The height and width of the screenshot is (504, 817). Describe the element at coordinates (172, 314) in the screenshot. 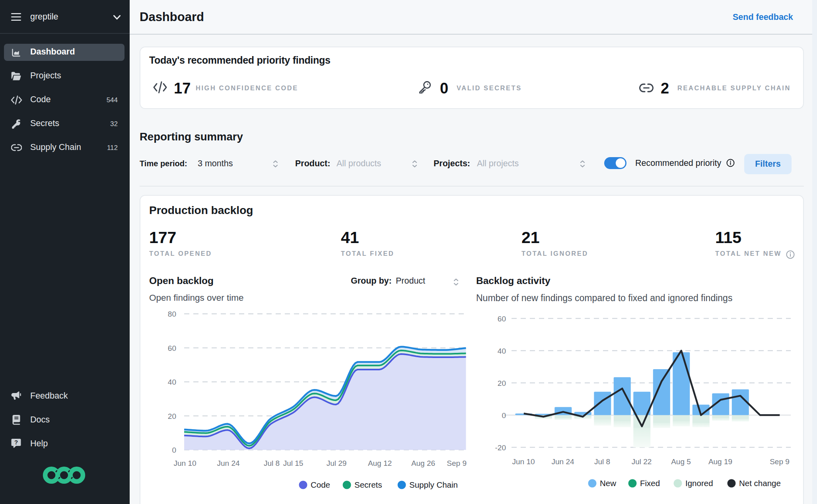

I see `svg-text: 80` at that location.